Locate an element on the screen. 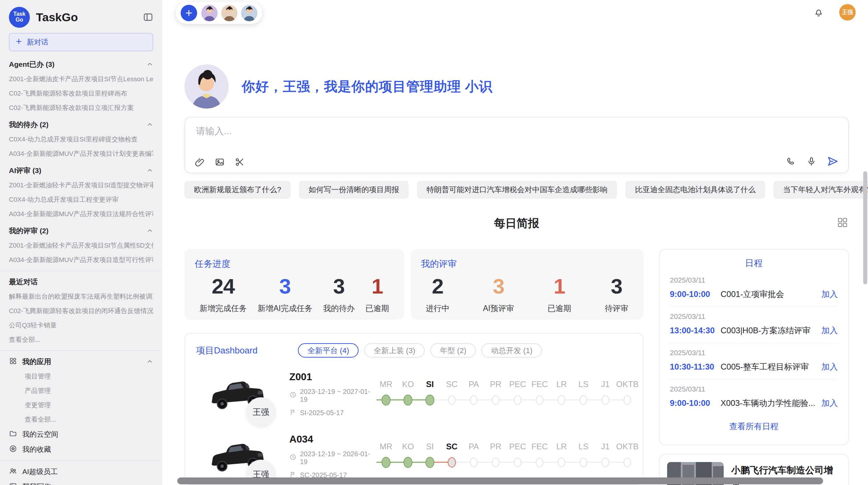 The image size is (868, 485). sidebar-item-favorites: 我的收藏 is located at coordinates (81, 449).